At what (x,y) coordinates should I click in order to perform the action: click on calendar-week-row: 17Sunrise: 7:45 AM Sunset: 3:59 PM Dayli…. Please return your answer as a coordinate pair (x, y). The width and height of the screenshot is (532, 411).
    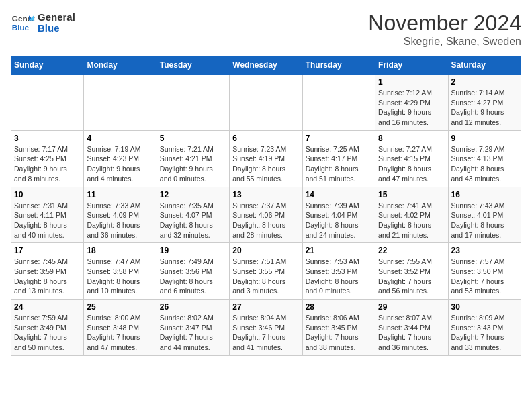
    Looking at the image, I should click on (266, 271).